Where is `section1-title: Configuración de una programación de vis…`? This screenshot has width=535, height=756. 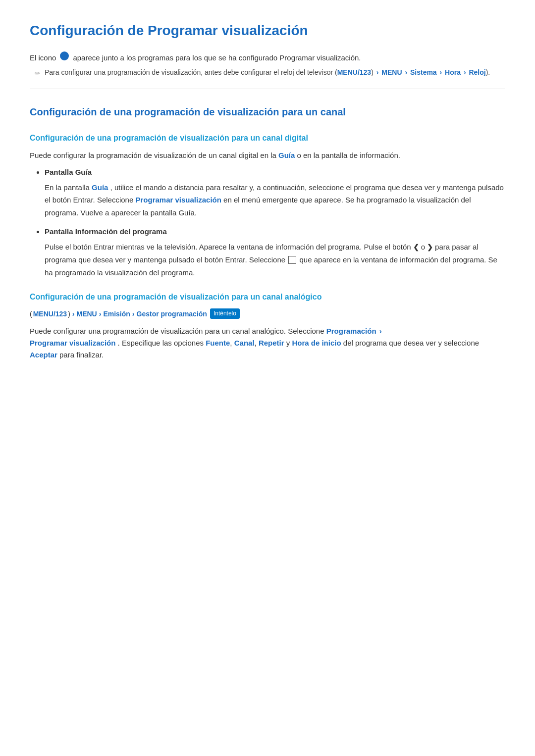 section1-title: Configuración de una programación de vis… is located at coordinates (268, 112).